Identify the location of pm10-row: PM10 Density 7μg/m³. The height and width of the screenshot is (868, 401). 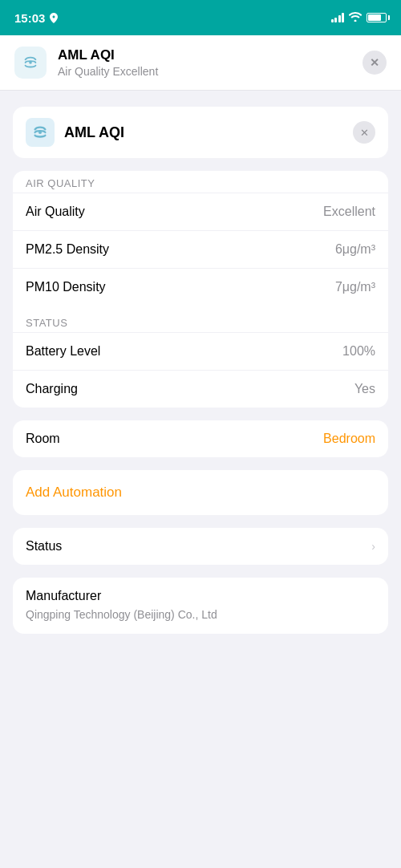
(200, 287).